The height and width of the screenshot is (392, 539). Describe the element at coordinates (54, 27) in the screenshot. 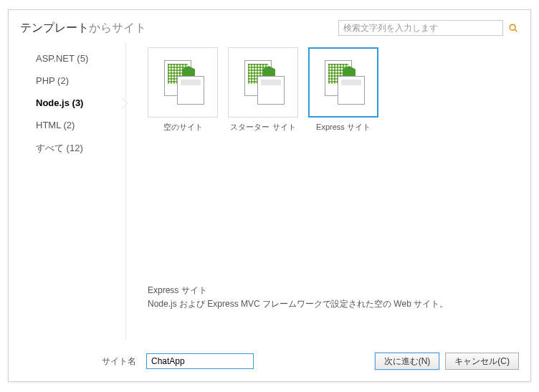

I see `title-bold: テンプレート` at that location.